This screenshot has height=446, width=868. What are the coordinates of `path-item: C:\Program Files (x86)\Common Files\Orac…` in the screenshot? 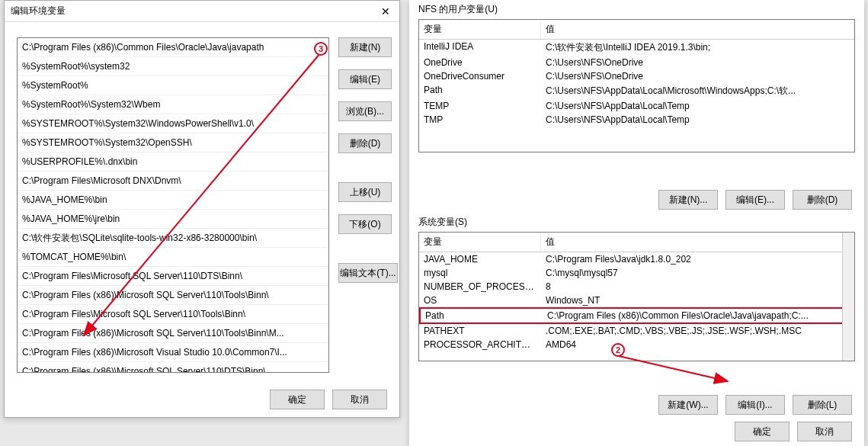 It's located at (173, 47).